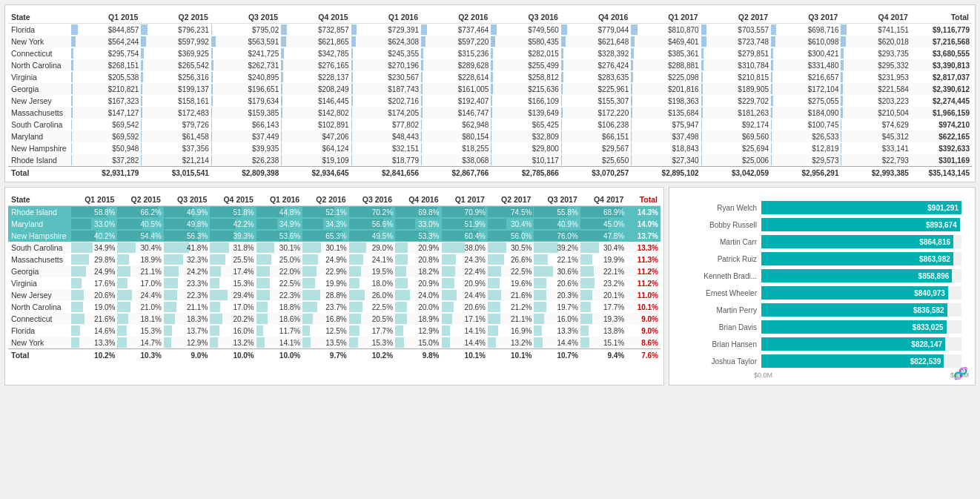 Image resolution: width=980 pixels, height=499 pixels. Describe the element at coordinates (40, 271) in the screenshot. I see `state-cell: Georgia` at that location.